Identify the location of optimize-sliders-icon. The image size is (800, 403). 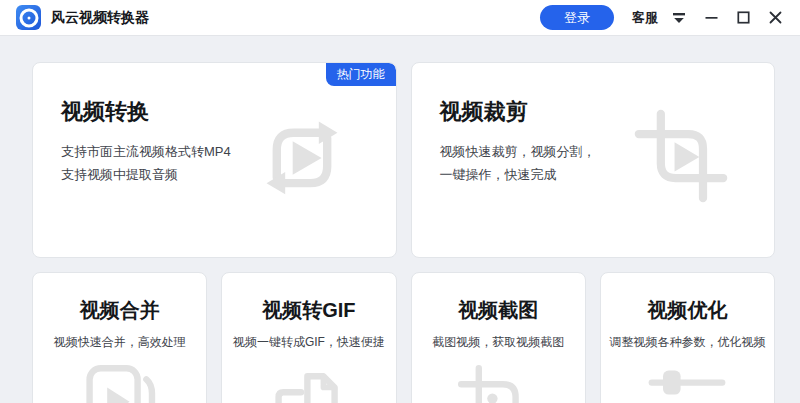
(687, 380).